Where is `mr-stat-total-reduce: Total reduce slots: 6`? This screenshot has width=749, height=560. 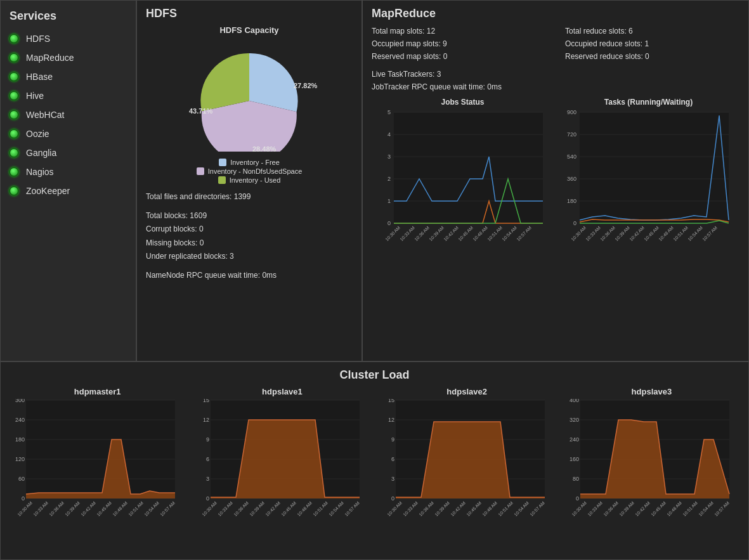 mr-stat-total-reduce: Total reduce slots: 6 is located at coordinates (652, 31).